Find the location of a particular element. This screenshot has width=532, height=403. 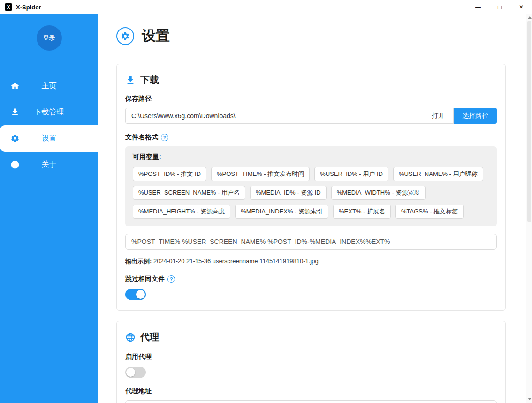

variable-chip: %USER_ID% - 用户 ID is located at coordinates (351, 174).